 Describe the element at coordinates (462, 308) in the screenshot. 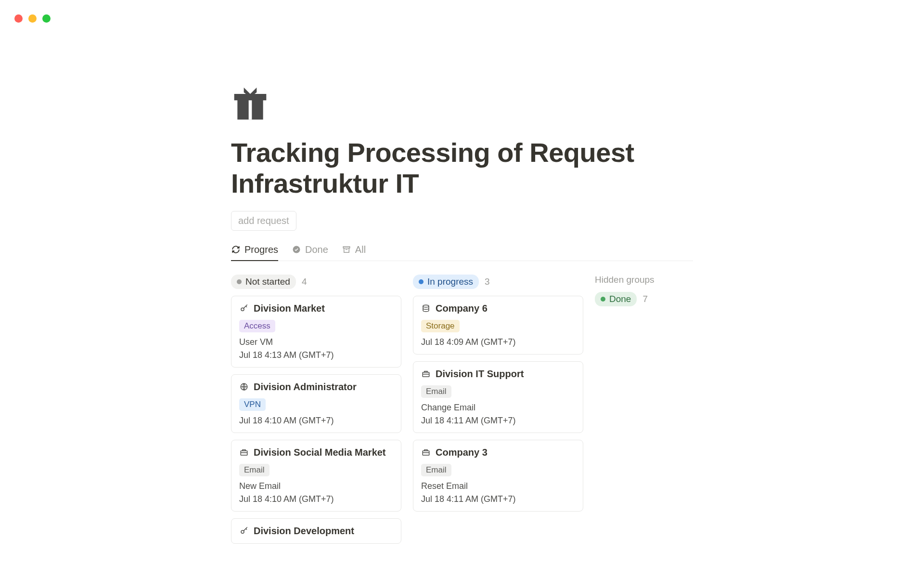

I see `card-title: Company 6` at that location.